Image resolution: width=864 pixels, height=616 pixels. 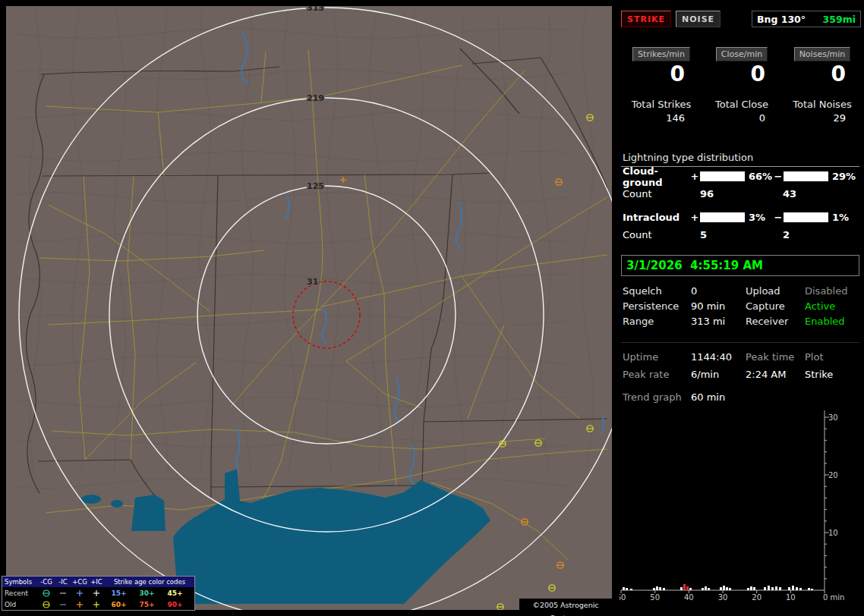 What do you see at coordinates (741, 194) in the screenshot?
I see `cg-positive-count: 96` at bounding box center [741, 194].